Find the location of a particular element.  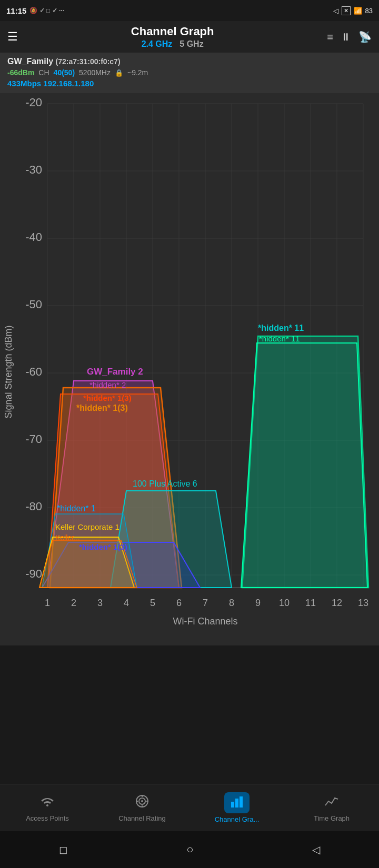

distance-value: ~9.2m is located at coordinates (138, 73).